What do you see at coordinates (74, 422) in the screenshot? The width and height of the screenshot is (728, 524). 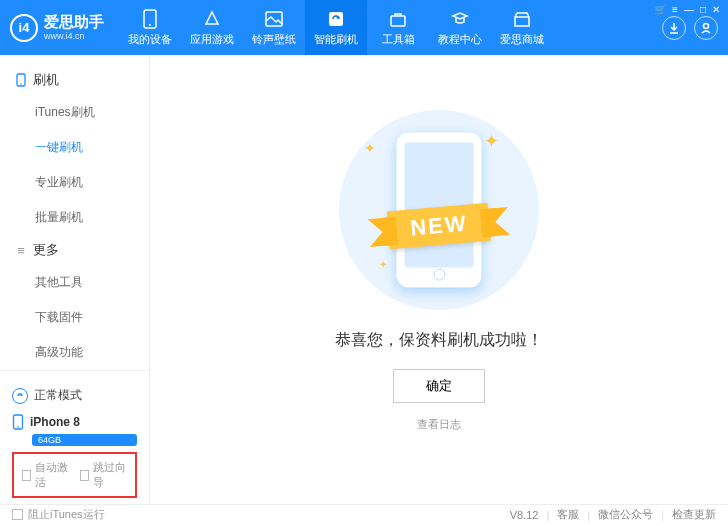 I see `device-info: iPhone 8` at bounding box center [74, 422].